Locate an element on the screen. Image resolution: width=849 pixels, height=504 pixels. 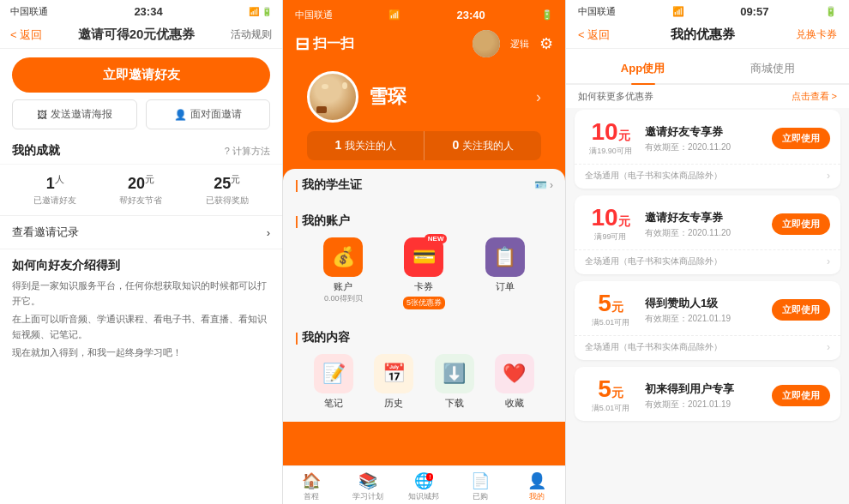
coupon-item: 5元 满5.01可用 得到赞助人1级 有效期至：2021.01.19 立即使用 … is located at coordinates (708, 321).